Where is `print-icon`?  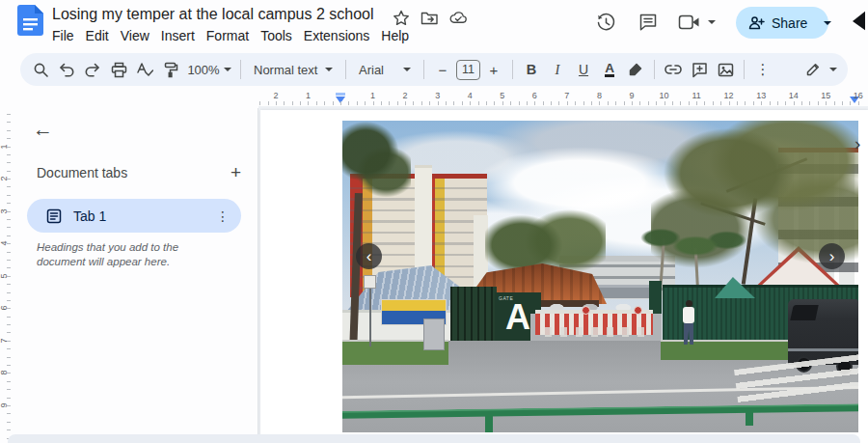
print-icon is located at coordinates (119, 69).